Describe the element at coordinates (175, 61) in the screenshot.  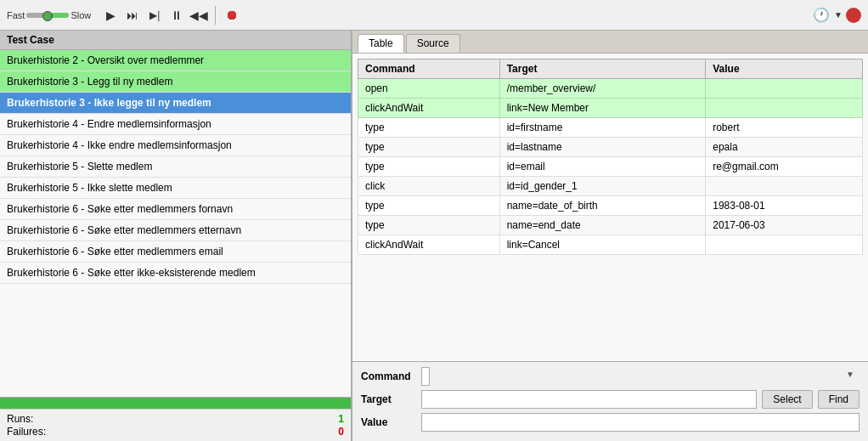
I see `test-list-item: Brukerhistorie 2 - Oversikt over medlemm…` at that location.